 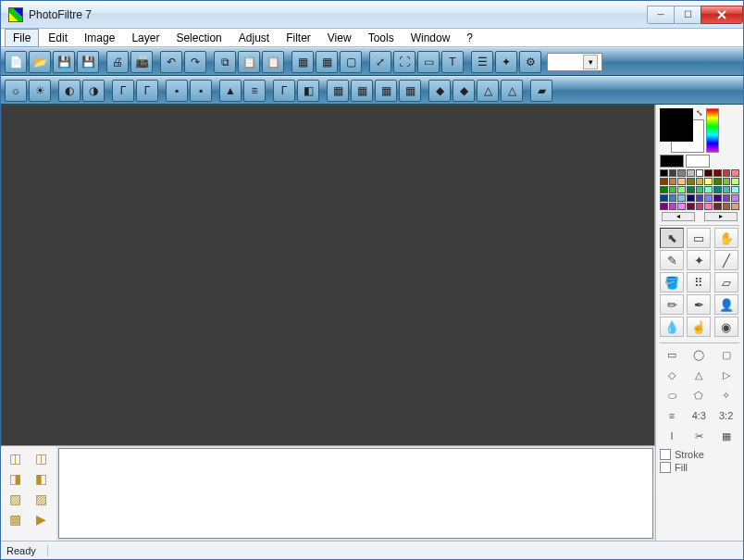 What do you see at coordinates (672, 161) in the screenshot?
I see `quick-black-swatch` at bounding box center [672, 161].